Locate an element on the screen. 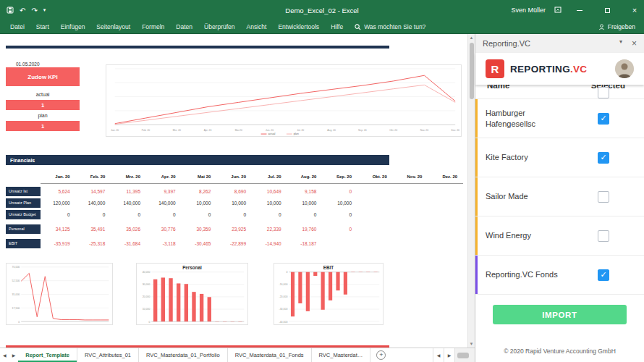 Image resolution: width=644 pixels, height=362 pixels. sheet-tab-report-template: Report_Template is located at coordinates (48, 355).